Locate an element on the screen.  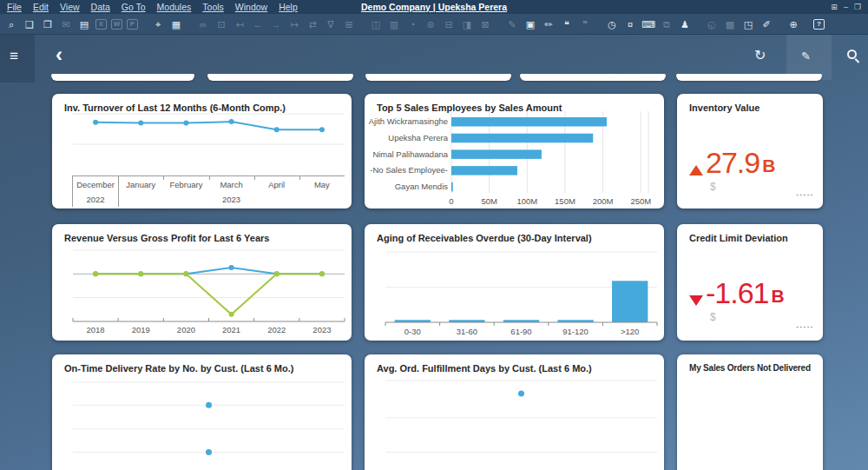
menu-bar: FileEditViewDataGo ToModulesToolsWindowH… is located at coordinates (434, 7).